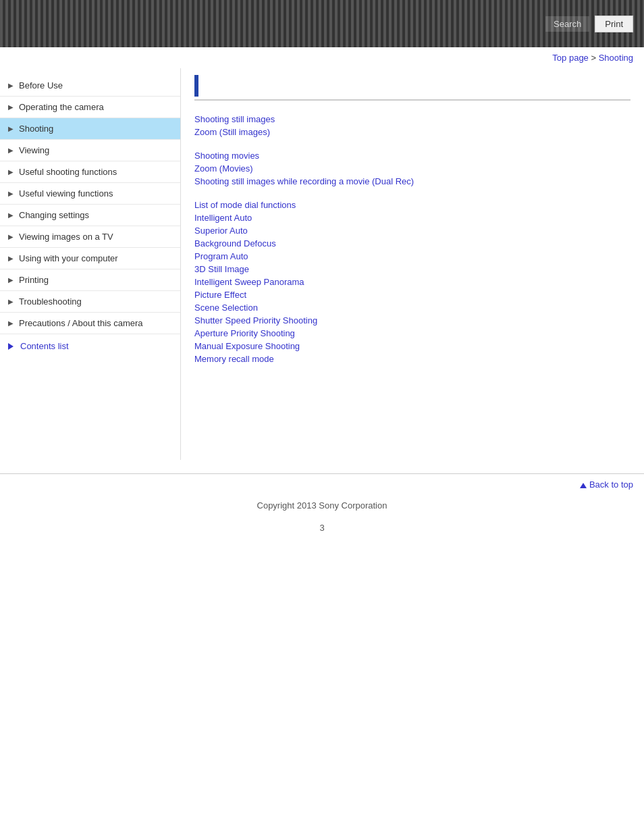  What do you see at coordinates (322, 24) in the screenshot?
I see `header: Search Print` at bounding box center [322, 24].